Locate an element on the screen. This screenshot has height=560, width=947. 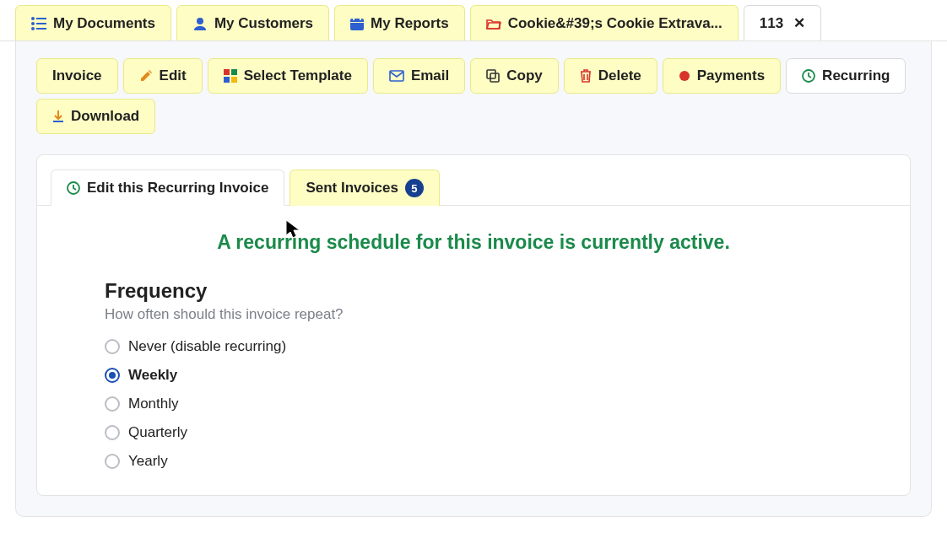
select-template-button: Select Template is located at coordinates (288, 76).